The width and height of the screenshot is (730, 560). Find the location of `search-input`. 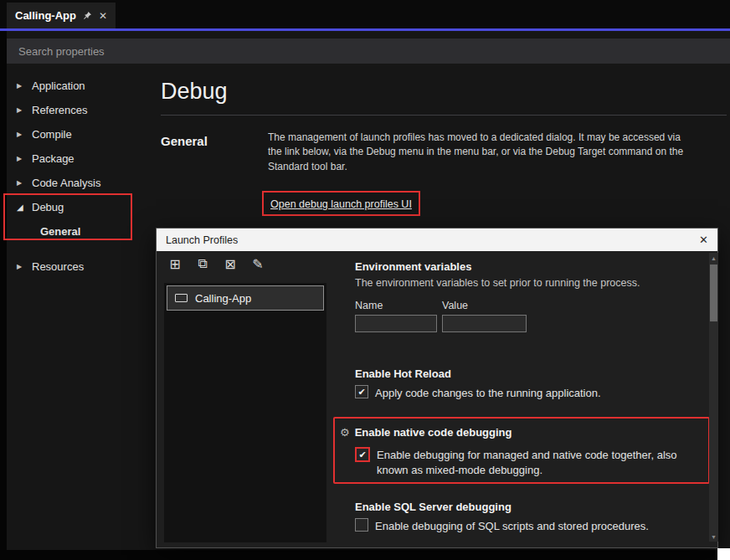

search-input is located at coordinates (368, 51).